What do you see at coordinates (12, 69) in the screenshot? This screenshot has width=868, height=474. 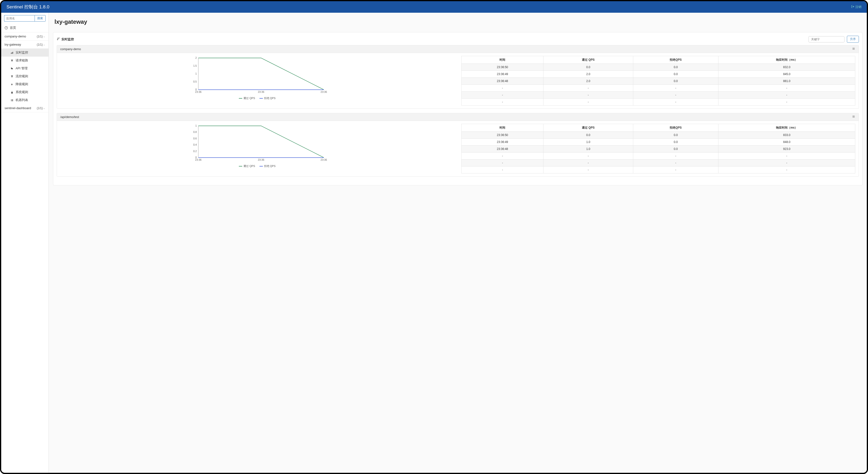 I see `tags-icon` at bounding box center [12, 69].